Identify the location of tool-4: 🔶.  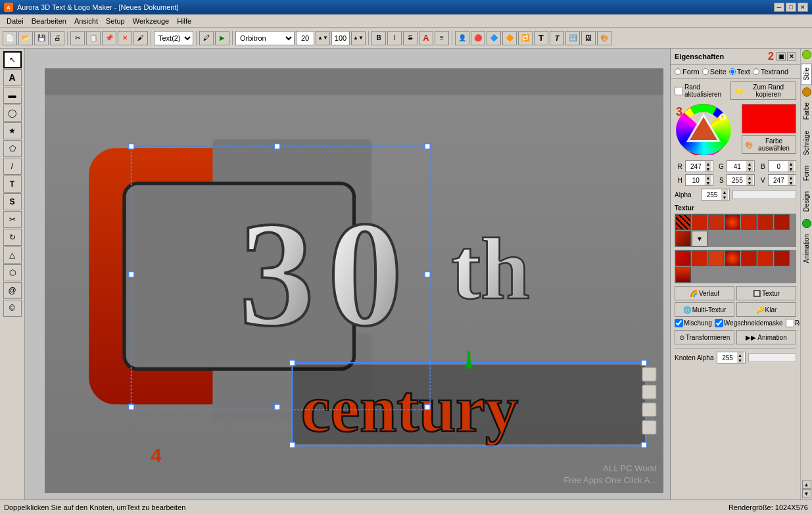
(510, 38).